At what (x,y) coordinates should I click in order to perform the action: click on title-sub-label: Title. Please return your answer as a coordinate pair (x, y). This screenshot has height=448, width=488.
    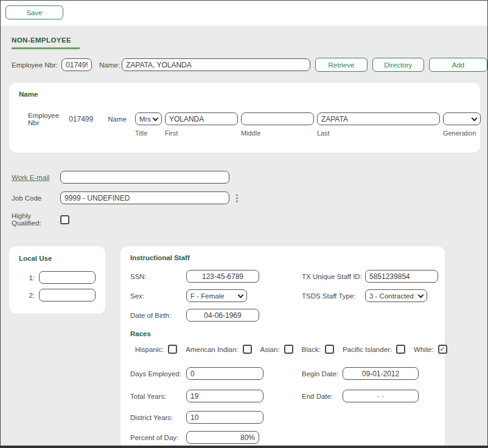
    Looking at the image, I should click on (148, 133).